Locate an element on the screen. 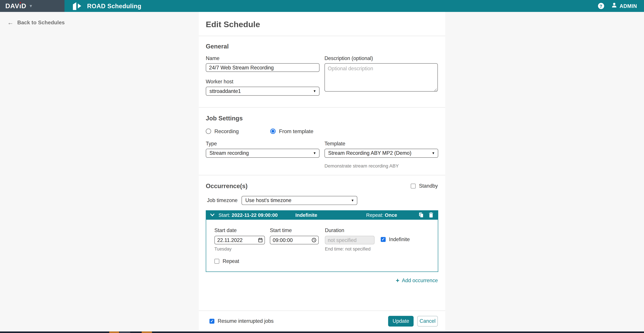  radio-from-template-label: From template is located at coordinates (296, 131).